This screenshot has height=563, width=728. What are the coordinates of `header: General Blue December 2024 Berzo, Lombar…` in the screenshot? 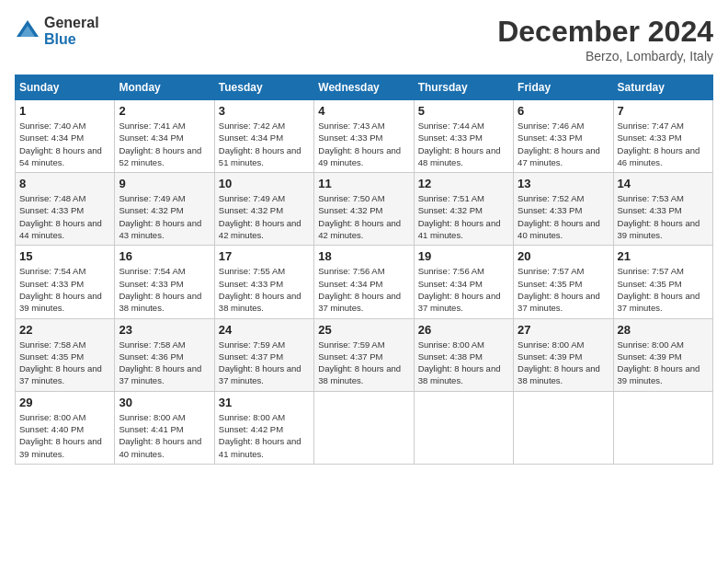 It's located at (364, 39).